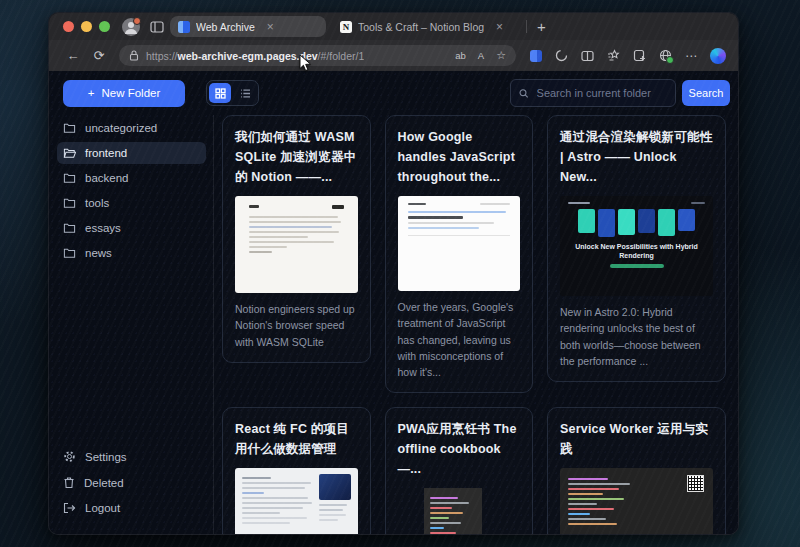 This screenshot has height=547, width=800. What do you see at coordinates (542, 26) in the screenshot?
I see `new-tab-button: +` at bounding box center [542, 26].